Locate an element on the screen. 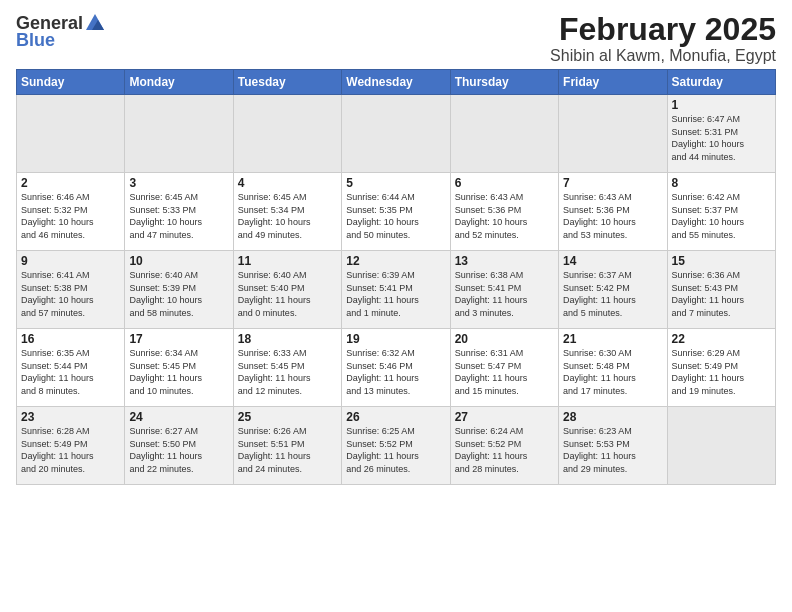  title-block: February 2025 Shibin al Kawm, Monufia, E… is located at coordinates (663, 38).